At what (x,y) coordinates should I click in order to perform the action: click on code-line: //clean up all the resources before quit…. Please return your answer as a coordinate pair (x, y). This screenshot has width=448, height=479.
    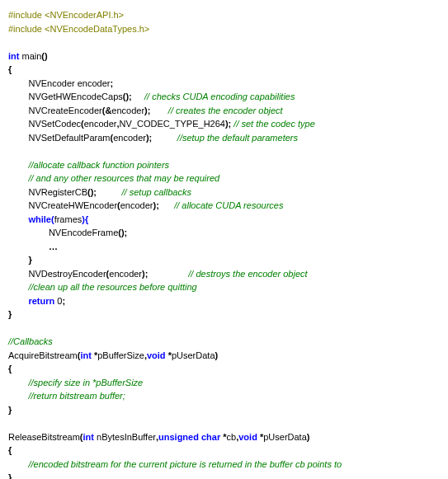
    Looking at the image, I should click on (224, 287).